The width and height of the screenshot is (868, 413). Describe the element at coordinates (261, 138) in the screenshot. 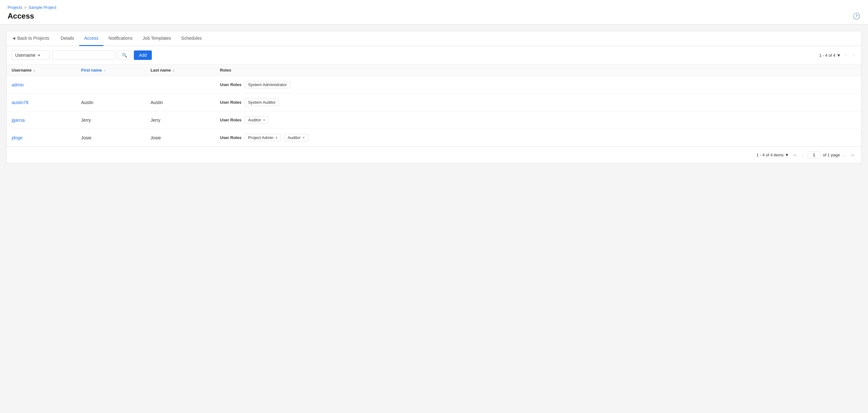

I see `role-chip-label: Project Admin` at that location.